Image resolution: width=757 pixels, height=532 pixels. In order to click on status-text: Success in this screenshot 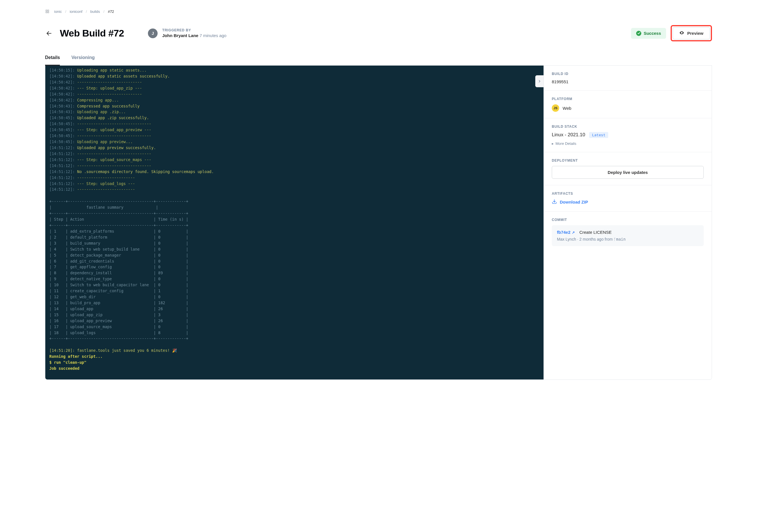, I will do `click(652, 33)`.